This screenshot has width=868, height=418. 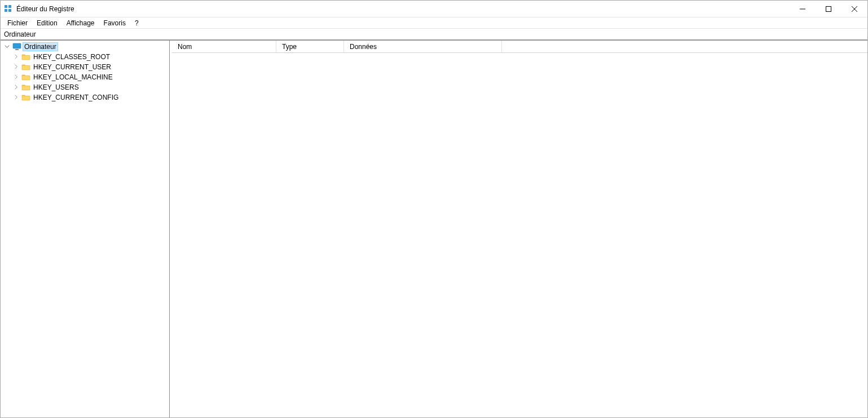 What do you see at coordinates (45, 9) in the screenshot?
I see `window-title: Éditeur du Registre` at bounding box center [45, 9].